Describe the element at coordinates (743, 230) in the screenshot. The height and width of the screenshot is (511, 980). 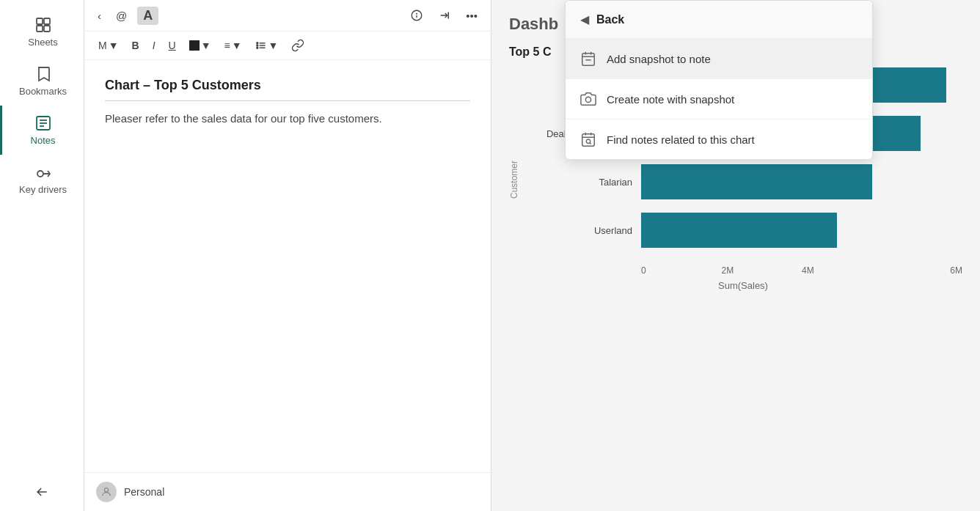
I see `table-row: Userland` at that location.